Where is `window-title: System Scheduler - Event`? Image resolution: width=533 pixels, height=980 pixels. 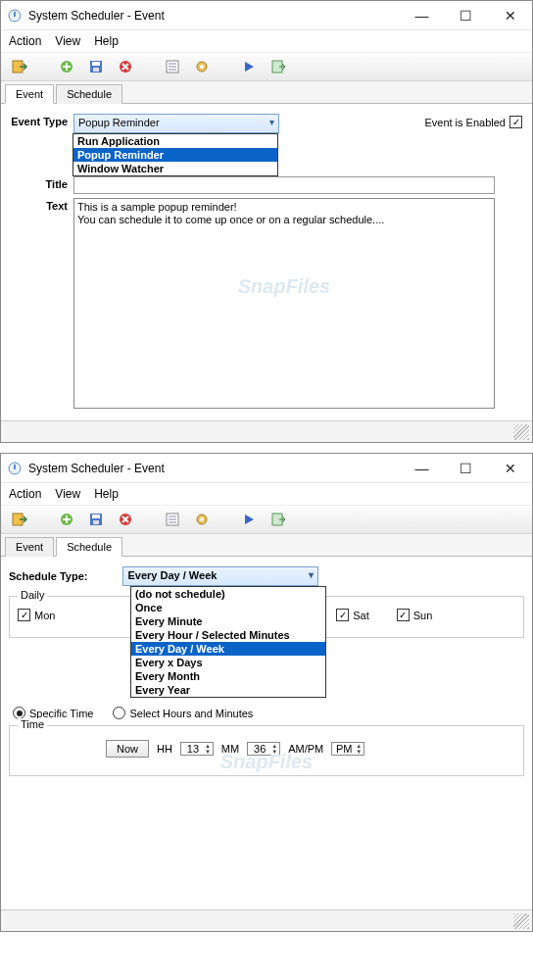 window-title: System Scheduler - Event is located at coordinates (214, 16).